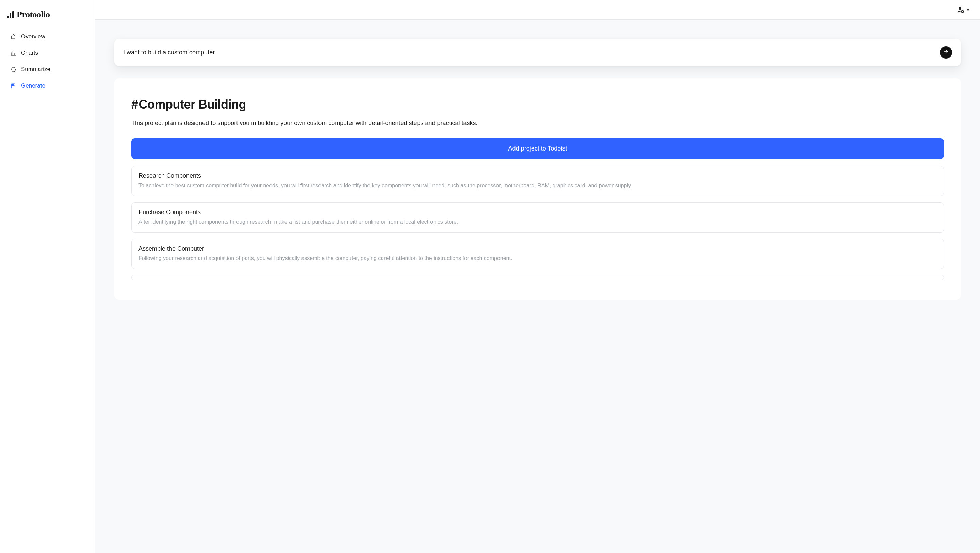 The width and height of the screenshot is (980, 553). Describe the element at coordinates (538, 186) in the screenshot. I see `task-body: To achieve the best custom computer buil…` at that location.